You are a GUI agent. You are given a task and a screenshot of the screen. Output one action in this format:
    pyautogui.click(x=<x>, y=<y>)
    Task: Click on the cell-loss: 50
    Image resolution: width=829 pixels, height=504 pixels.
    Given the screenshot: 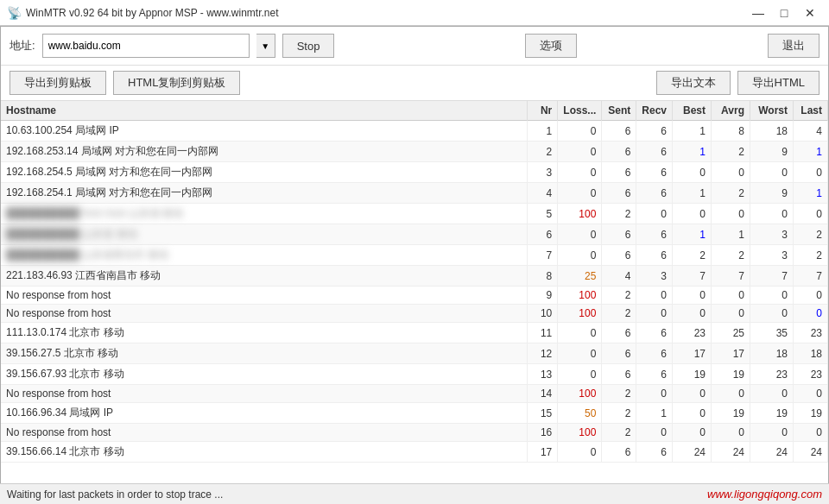 What is the action you would take?
    pyautogui.click(x=580, y=413)
    